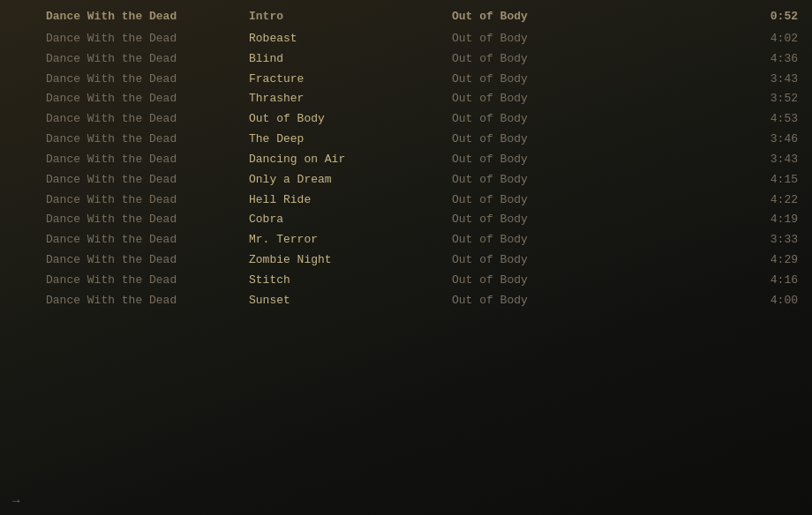 This screenshot has width=812, height=515. What do you see at coordinates (406, 18) in the screenshot?
I see `track-list-header: Dance With the Dead Intro Out of Body 0:…` at bounding box center [406, 18].